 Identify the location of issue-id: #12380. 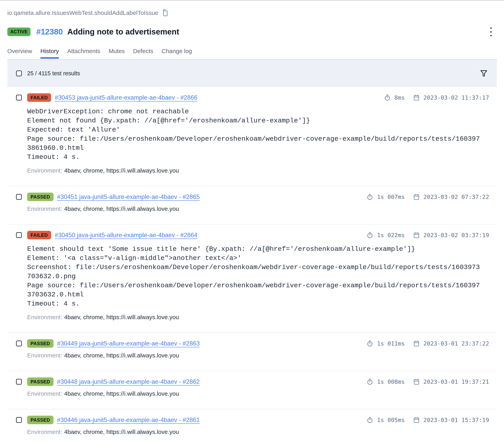
(49, 32).